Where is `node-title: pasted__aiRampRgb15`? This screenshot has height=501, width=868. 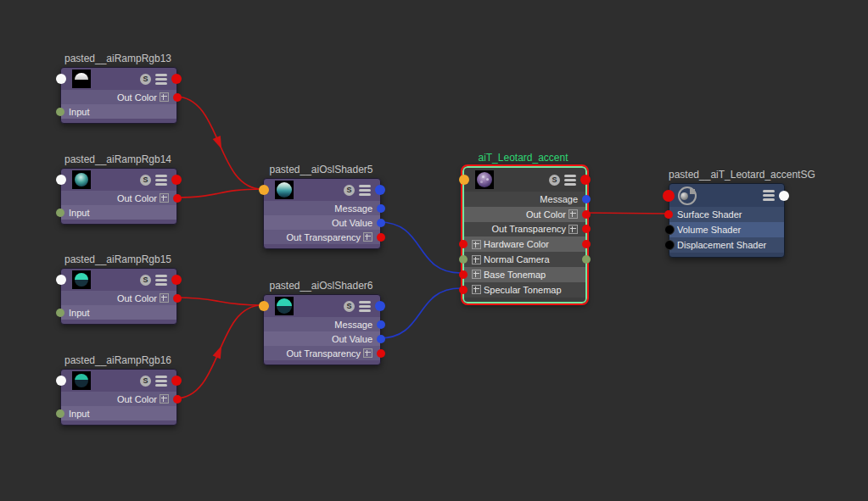
node-title: pasted__aiRampRgb15 is located at coordinates (118, 259).